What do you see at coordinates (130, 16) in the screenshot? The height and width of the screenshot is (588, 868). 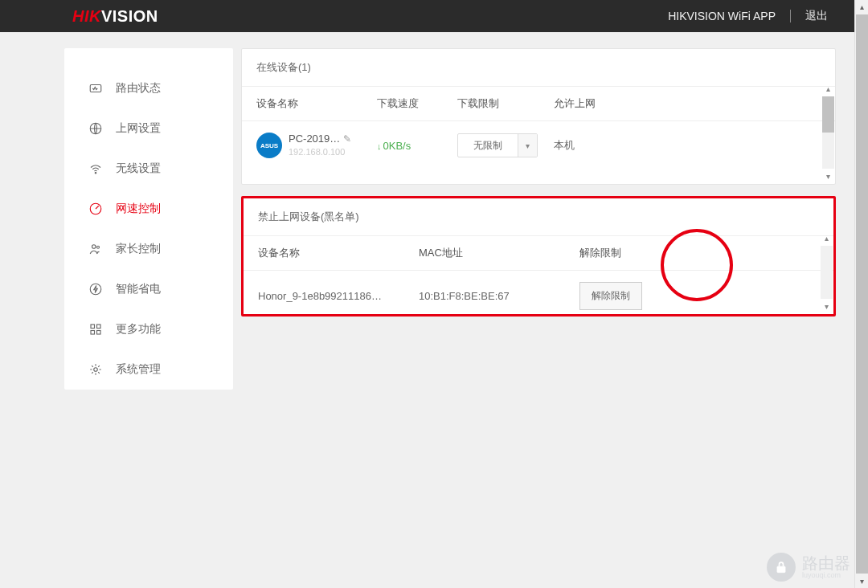 I see `logo-white: VISION` at bounding box center [130, 16].